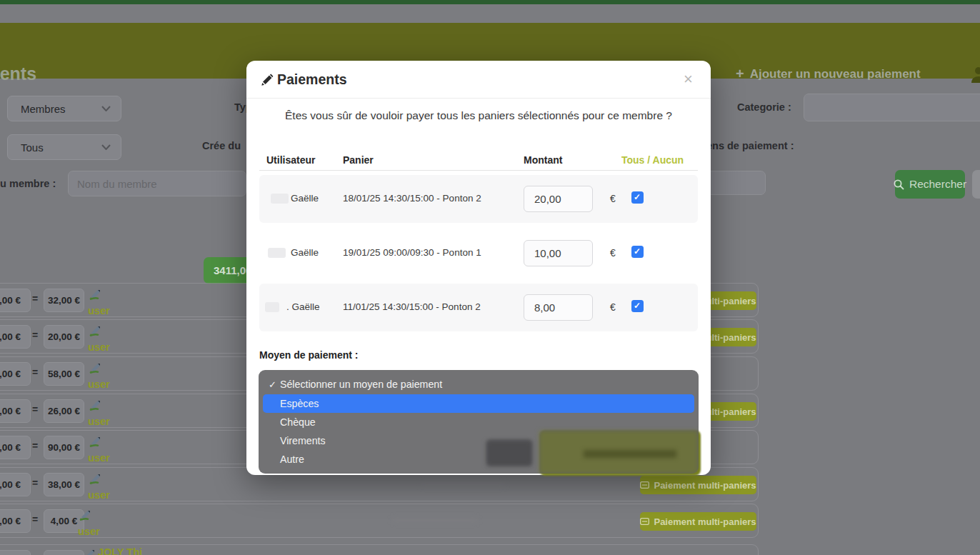  Describe the element at coordinates (309, 355) in the screenshot. I see `payment-method-label: Moyen de paiement :` at that location.